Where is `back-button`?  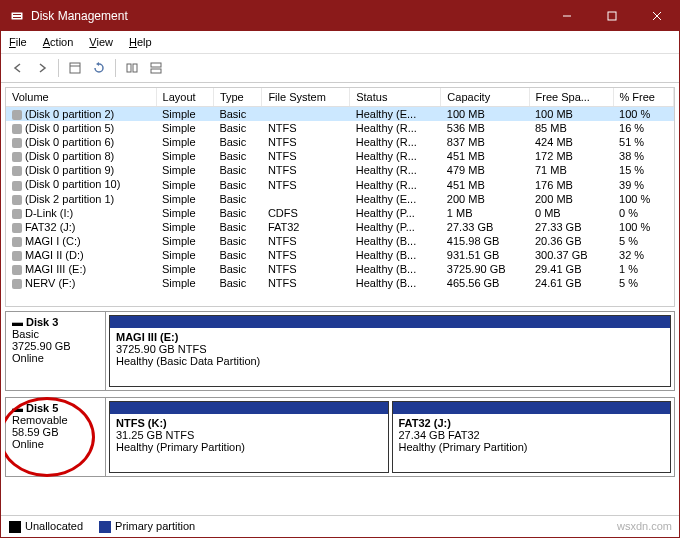 back-button is located at coordinates (18, 68).